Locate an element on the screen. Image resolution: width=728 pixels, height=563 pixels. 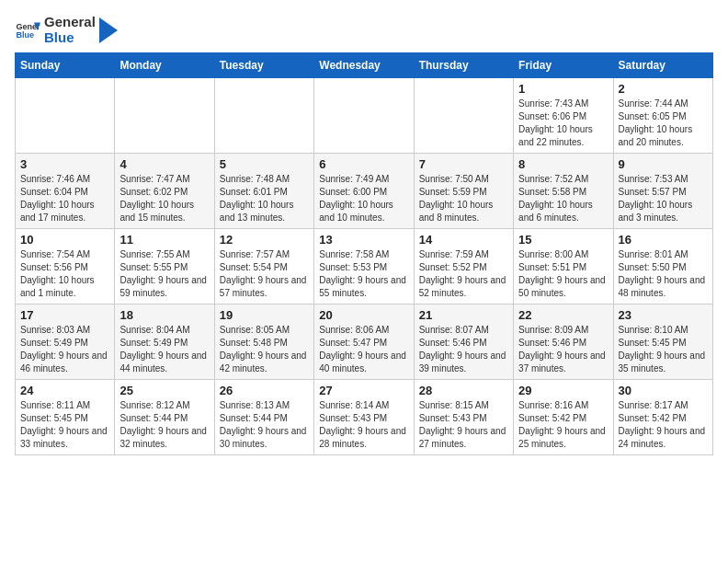
day-info: Sunrise: 8:11 AM Sunset: 5:45 PM Dayligh… is located at coordinates (64, 425).